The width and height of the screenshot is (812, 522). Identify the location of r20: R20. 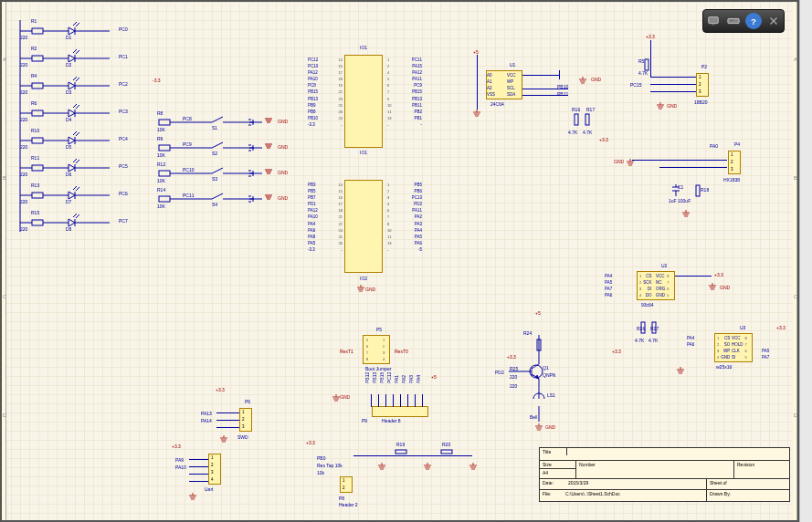
(446, 444).